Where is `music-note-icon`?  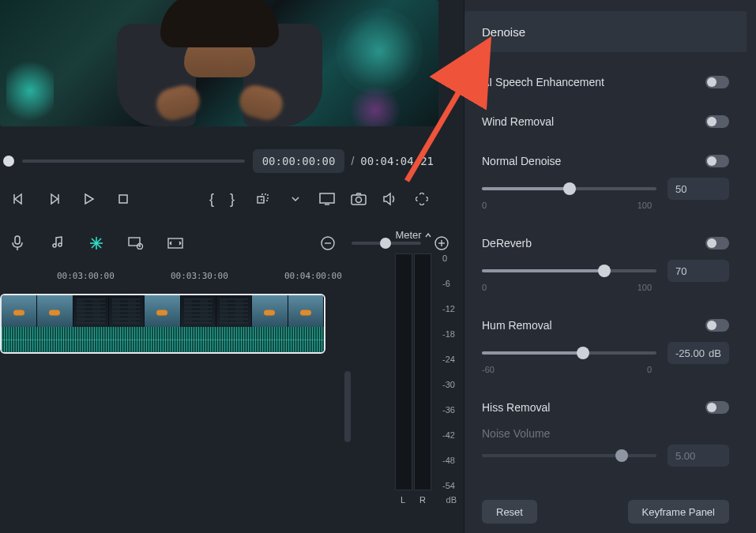
music-note-icon is located at coordinates (57, 243).